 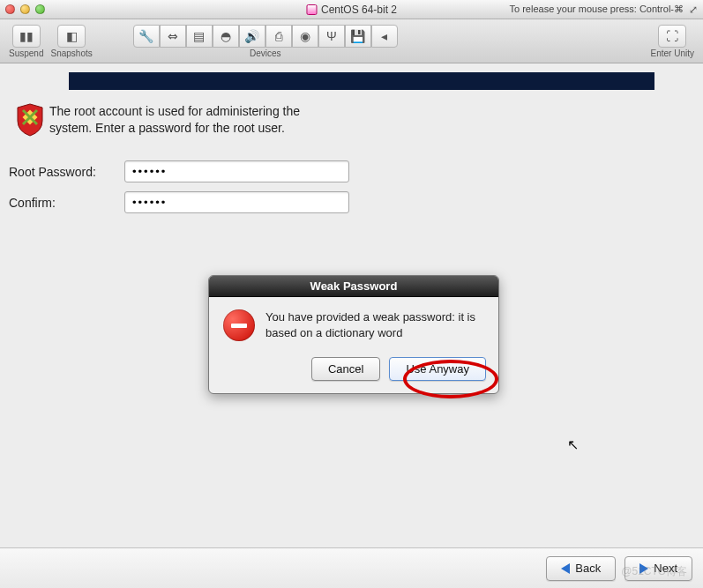 I want to click on window-title: CentOS 64-bit 2, so click(x=359, y=10).